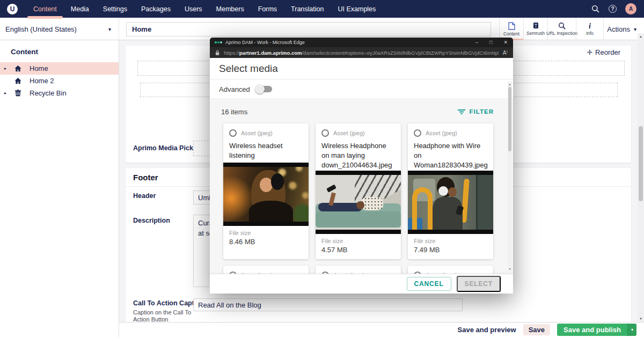 The width and height of the screenshot is (644, 337). What do you see at coordinates (562, 33) in the screenshot?
I see `app-tab-label: URL Inspection` at bounding box center [562, 33].